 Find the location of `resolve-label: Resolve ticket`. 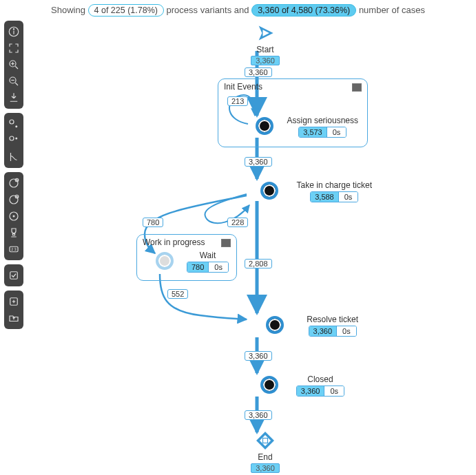

resolve-label: Resolve ticket is located at coordinates (332, 319).